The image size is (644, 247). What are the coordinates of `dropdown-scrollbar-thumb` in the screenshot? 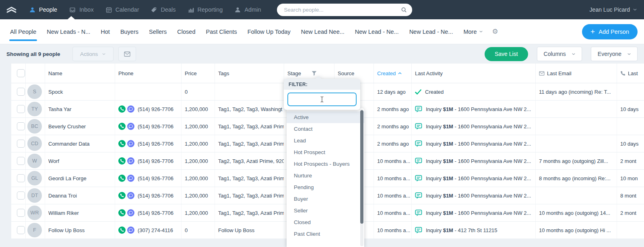 It's located at (362, 167).